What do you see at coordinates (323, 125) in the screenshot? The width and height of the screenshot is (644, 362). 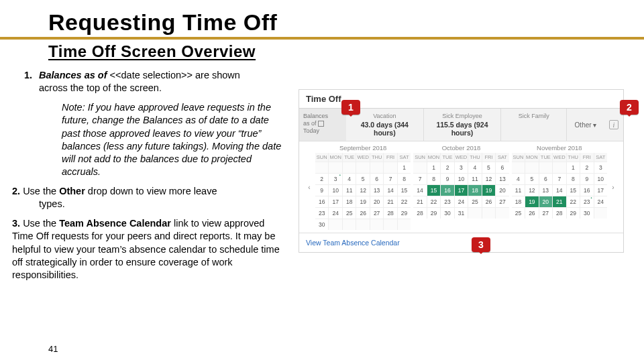 I see `balances-as-of: Balances as of Today` at bounding box center [323, 125].